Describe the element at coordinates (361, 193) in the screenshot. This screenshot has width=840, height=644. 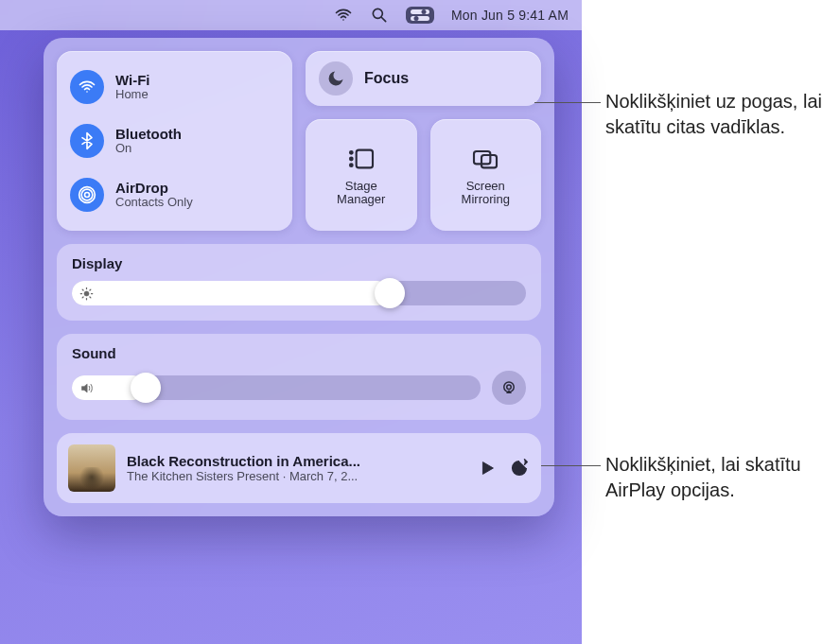
I see `stage-manager-label: Stage Manager` at that location.